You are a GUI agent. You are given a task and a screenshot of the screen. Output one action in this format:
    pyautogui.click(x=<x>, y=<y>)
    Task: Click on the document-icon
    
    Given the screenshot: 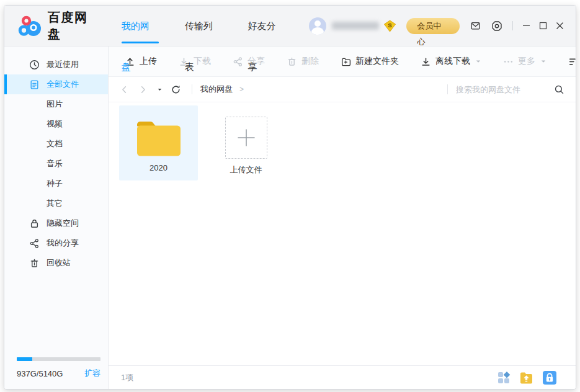 What is the action you would take?
    pyautogui.click(x=35, y=84)
    